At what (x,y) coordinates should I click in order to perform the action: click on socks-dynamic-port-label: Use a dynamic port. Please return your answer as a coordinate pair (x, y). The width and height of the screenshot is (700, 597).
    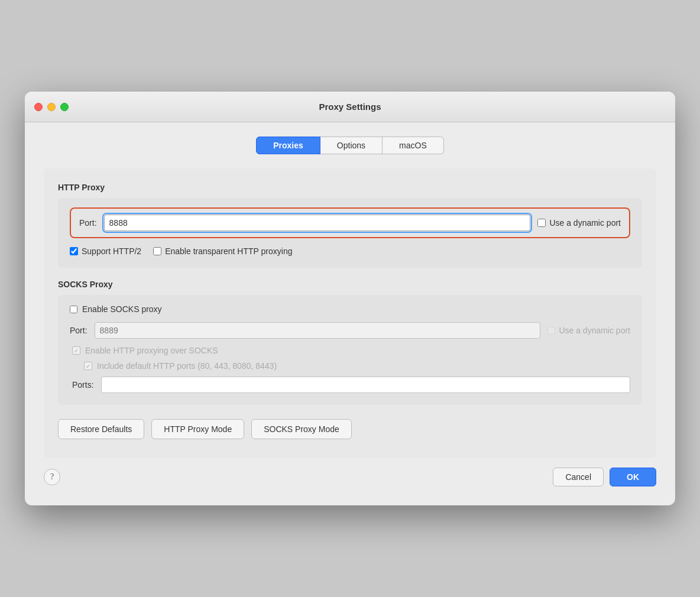
    Looking at the image, I should click on (589, 330).